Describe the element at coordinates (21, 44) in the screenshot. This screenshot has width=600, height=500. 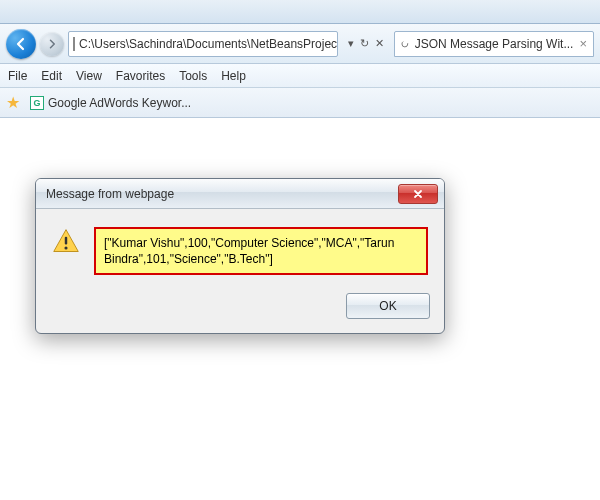
I see `arrow-left-icon` at that location.